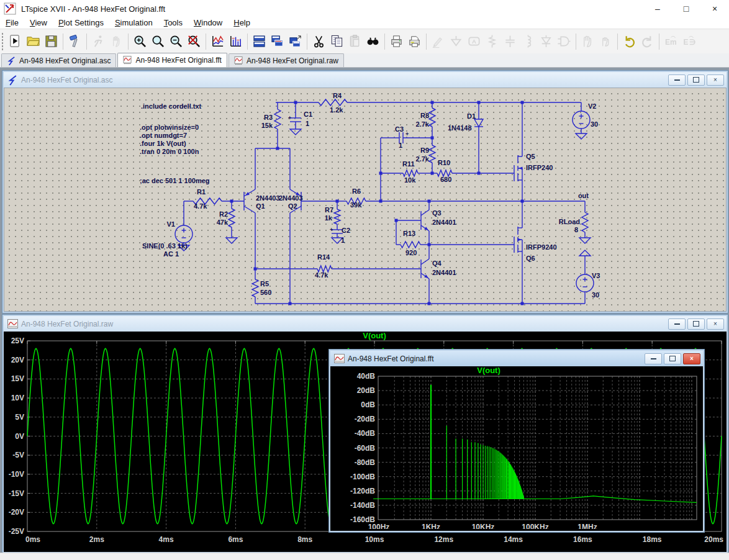 The width and height of the screenshot is (729, 560). What do you see at coordinates (277, 42) in the screenshot?
I see `tile-vertical-button` at bounding box center [277, 42].